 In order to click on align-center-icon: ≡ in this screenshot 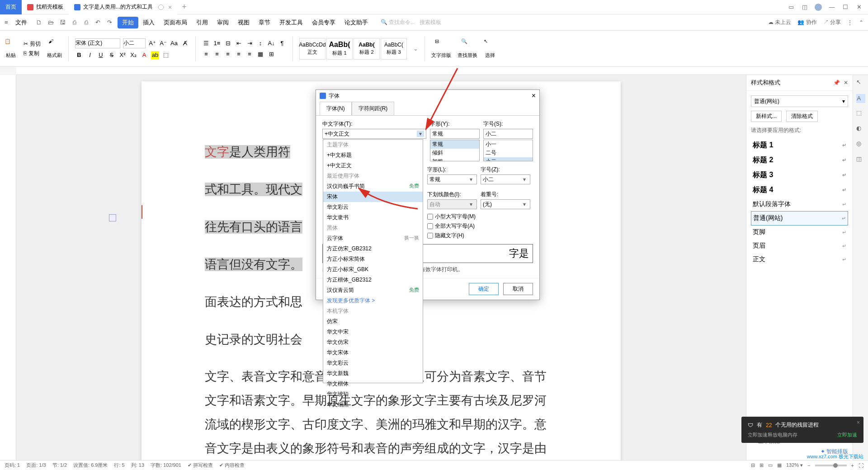, I will do `click(217, 54)`.